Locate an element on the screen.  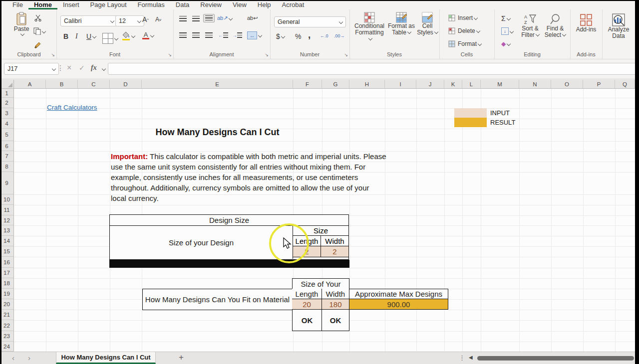
percent-style-button: % is located at coordinates (298, 36).